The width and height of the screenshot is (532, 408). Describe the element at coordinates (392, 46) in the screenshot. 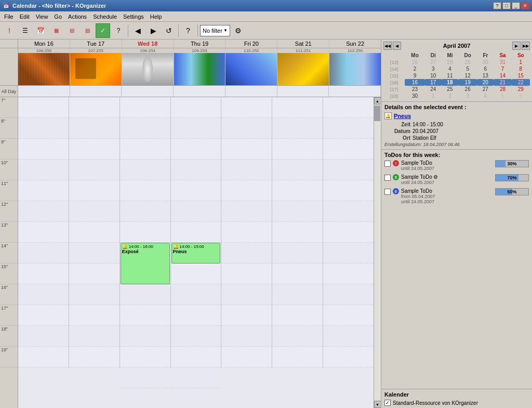

I see `prev-nav: ◀◀ ◀` at that location.